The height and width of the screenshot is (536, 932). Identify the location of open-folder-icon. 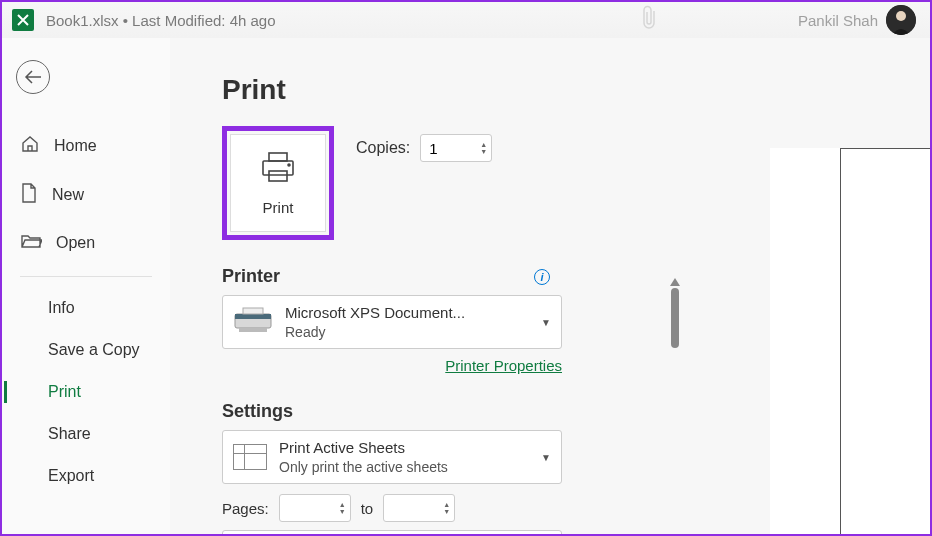
(31, 243).